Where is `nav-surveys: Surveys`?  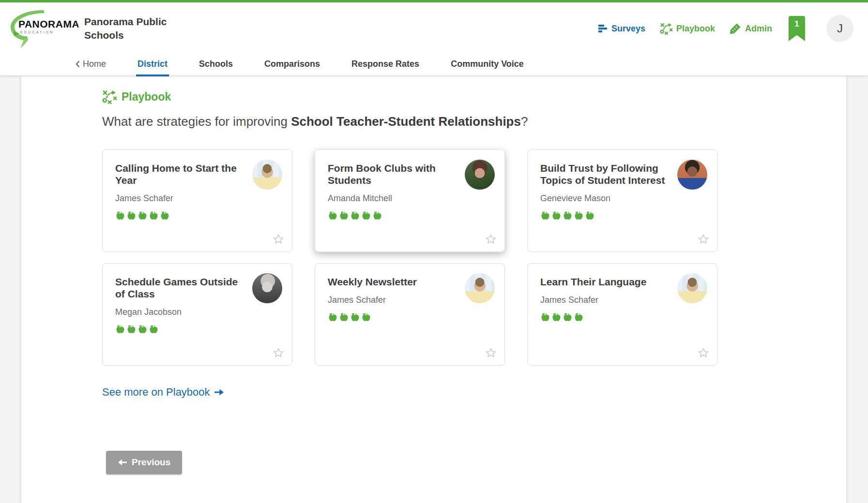
nav-surveys: Surveys is located at coordinates (622, 29).